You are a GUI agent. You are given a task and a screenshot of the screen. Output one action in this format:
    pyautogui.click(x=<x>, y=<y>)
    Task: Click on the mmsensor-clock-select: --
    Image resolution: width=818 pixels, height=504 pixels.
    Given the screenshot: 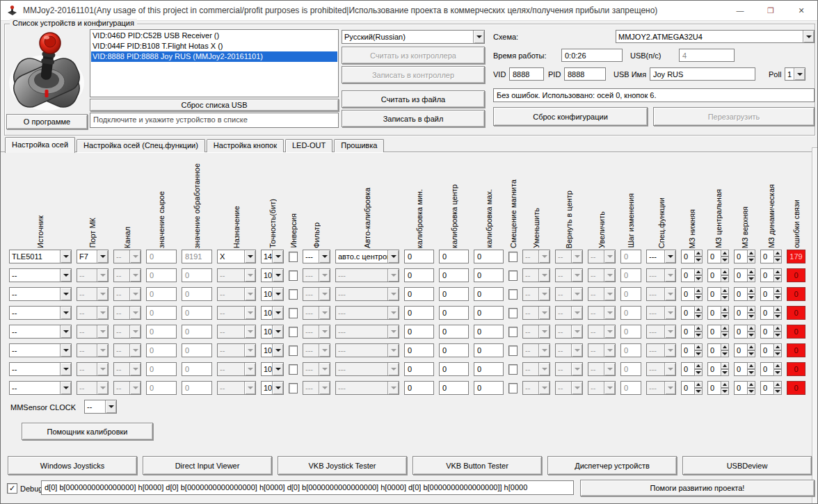 What is the action you would take?
    pyautogui.click(x=100, y=407)
    